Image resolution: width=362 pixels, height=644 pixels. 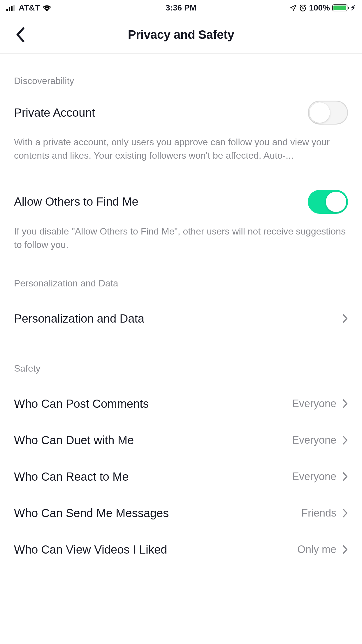 I want to click on nav-header: Privacy and Safety, so click(x=181, y=35).